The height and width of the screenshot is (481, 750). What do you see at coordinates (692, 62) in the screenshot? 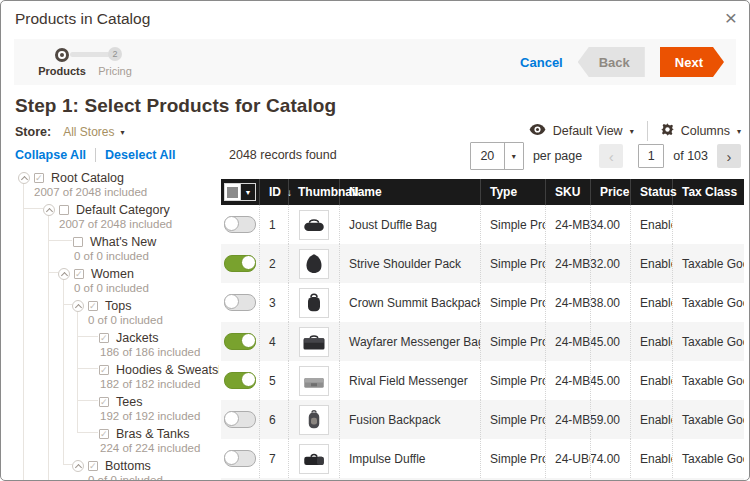
I see `next-button: Next` at bounding box center [692, 62].